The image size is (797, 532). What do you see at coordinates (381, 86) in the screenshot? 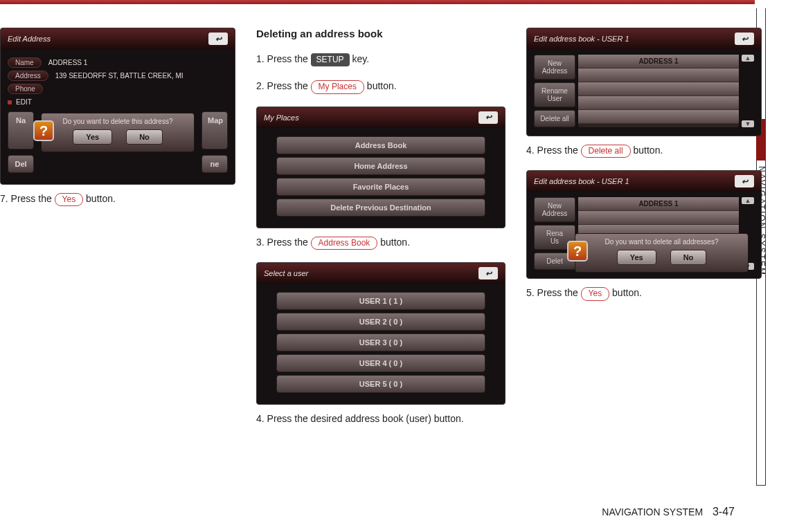
I see `step-2: 2. Press the My Places button.` at bounding box center [381, 86].